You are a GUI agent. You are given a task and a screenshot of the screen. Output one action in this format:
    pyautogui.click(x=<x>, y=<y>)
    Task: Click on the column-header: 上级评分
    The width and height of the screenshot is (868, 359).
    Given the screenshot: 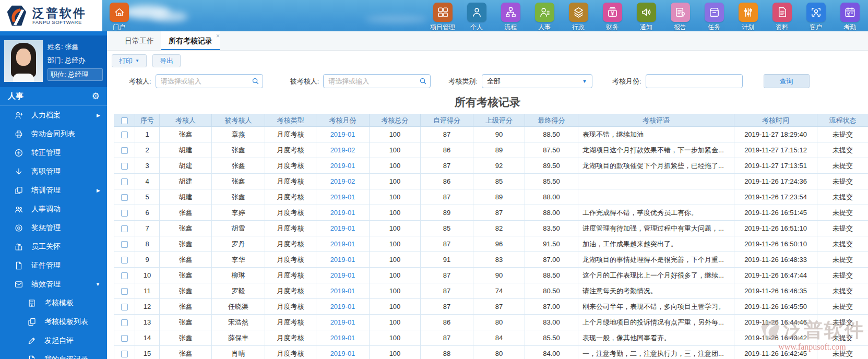 What is the action you would take?
    pyautogui.click(x=499, y=121)
    